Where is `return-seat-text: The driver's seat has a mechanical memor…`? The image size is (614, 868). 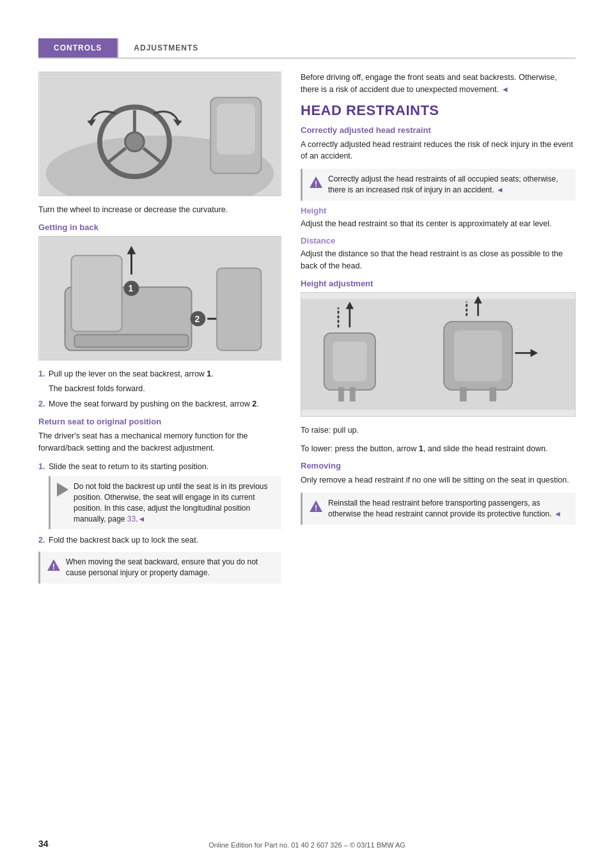
return-seat-text: The driver's seat has a mechanical memor… is located at coordinates (160, 442).